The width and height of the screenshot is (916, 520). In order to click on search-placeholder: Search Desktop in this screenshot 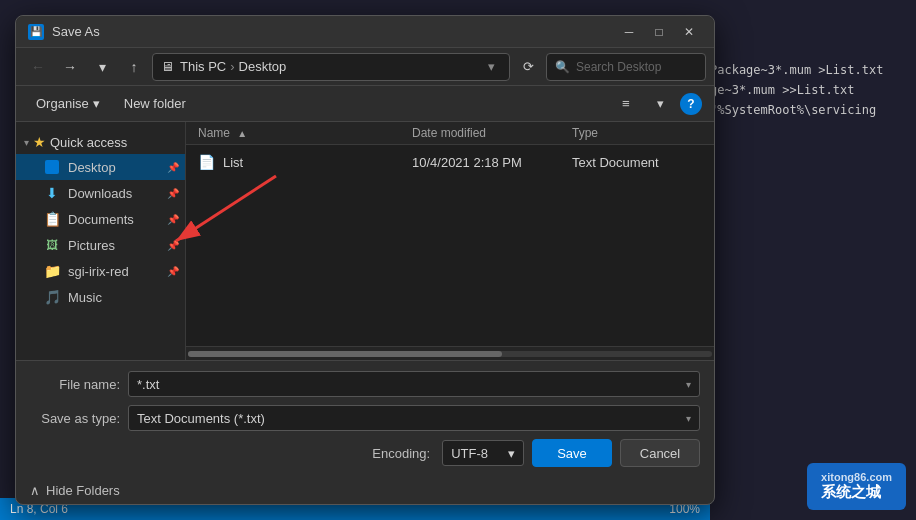, I will do `click(618, 67)`.